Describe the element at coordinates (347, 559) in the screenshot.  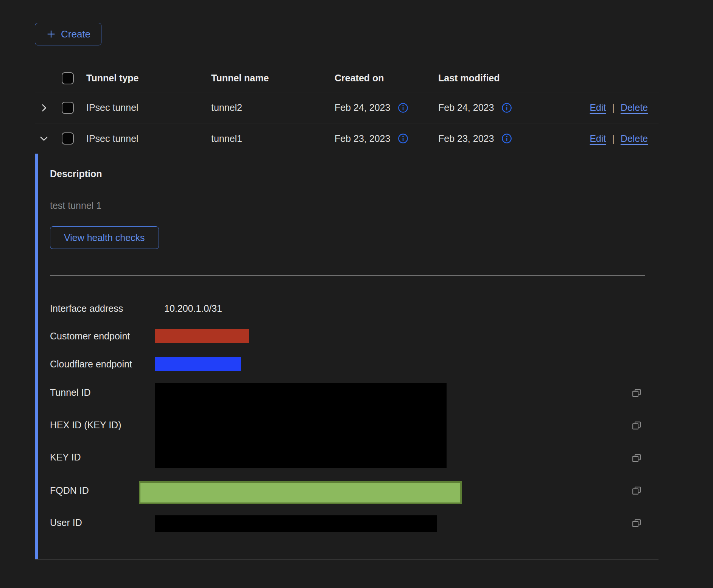
I see `table-bottom-divider` at that location.